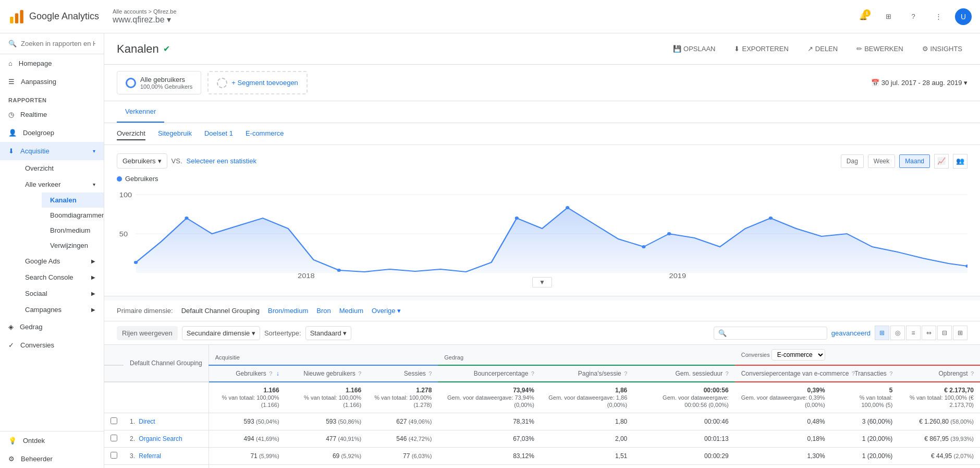 The image size is (980, 468). I want to click on chart-bar-button: 👥, so click(960, 161).